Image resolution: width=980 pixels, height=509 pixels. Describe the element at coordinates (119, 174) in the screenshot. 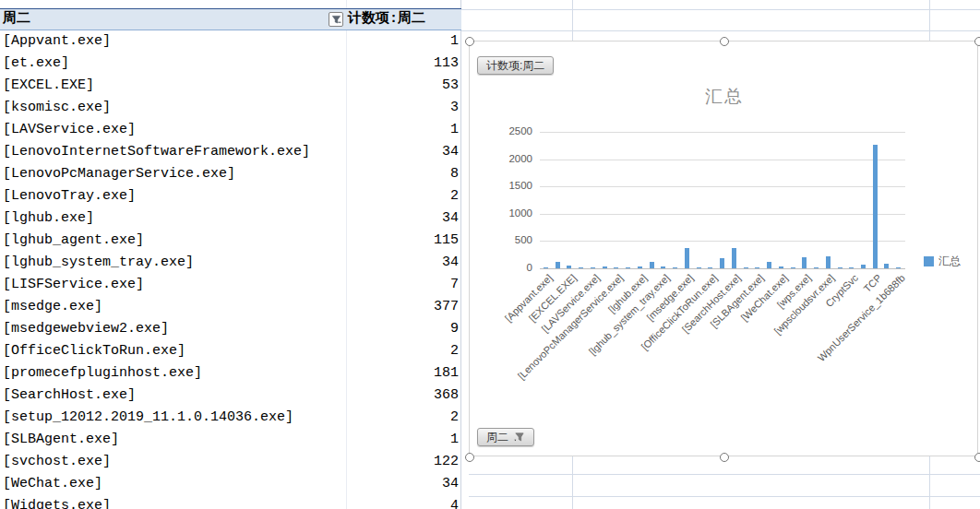

I see `row-name-cell: [LenovoPcManagerService.exe]` at that location.